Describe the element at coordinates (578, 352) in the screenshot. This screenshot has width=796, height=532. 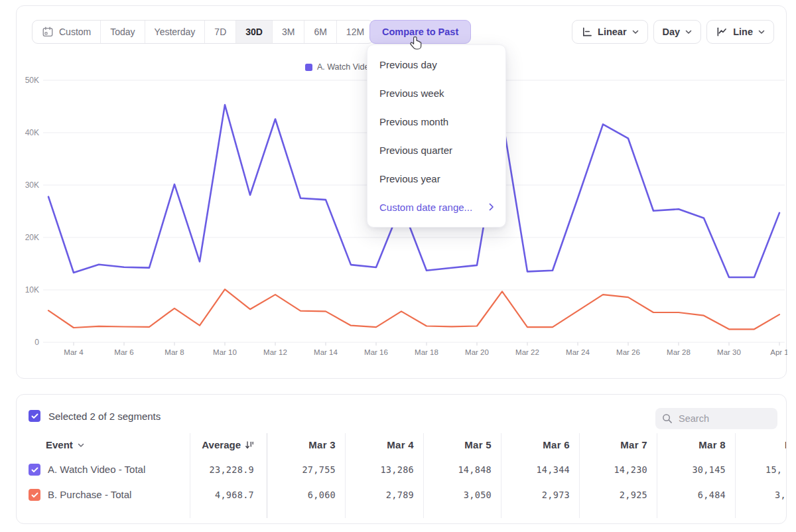
I see `x-axis-label: Mar 24` at that location.